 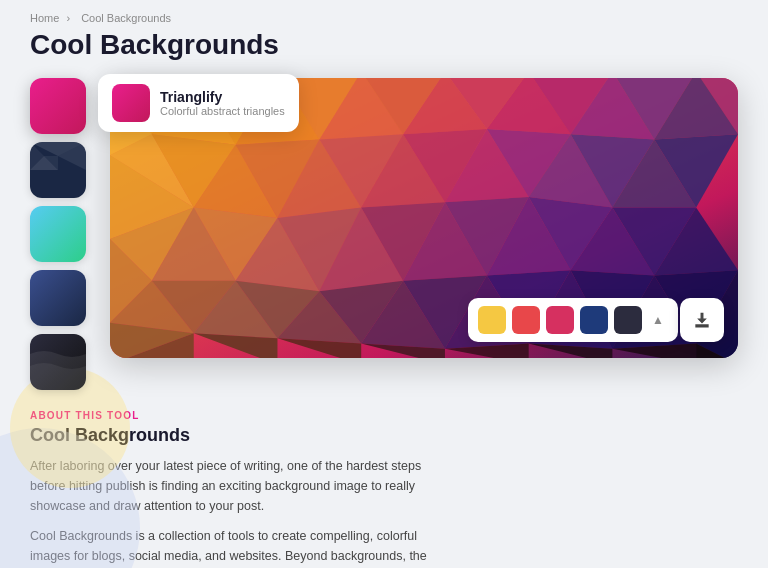 I want to click on tool-item-dark-waves, so click(x=58, y=362).